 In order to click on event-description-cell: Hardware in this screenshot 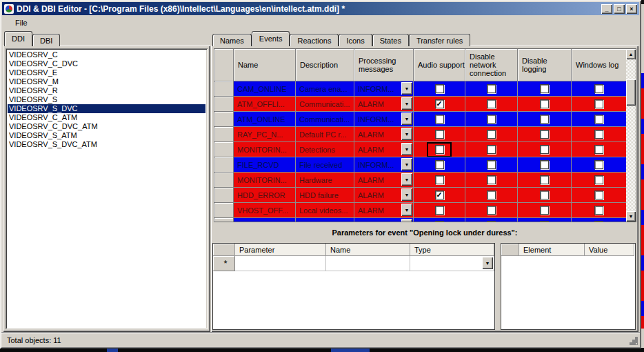, I will do `click(325, 180)`.